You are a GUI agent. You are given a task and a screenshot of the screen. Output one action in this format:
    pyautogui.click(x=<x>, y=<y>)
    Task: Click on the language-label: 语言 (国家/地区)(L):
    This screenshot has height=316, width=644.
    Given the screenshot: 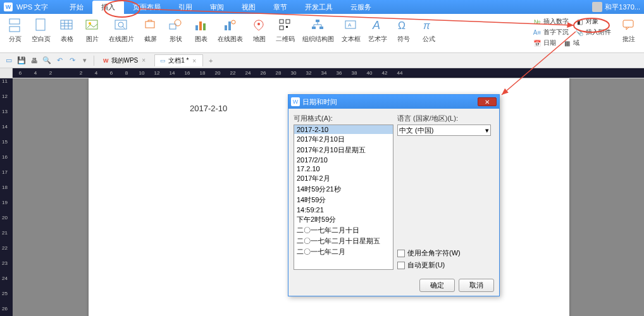 What is the action you would take?
    pyautogui.click(x=445, y=119)
    